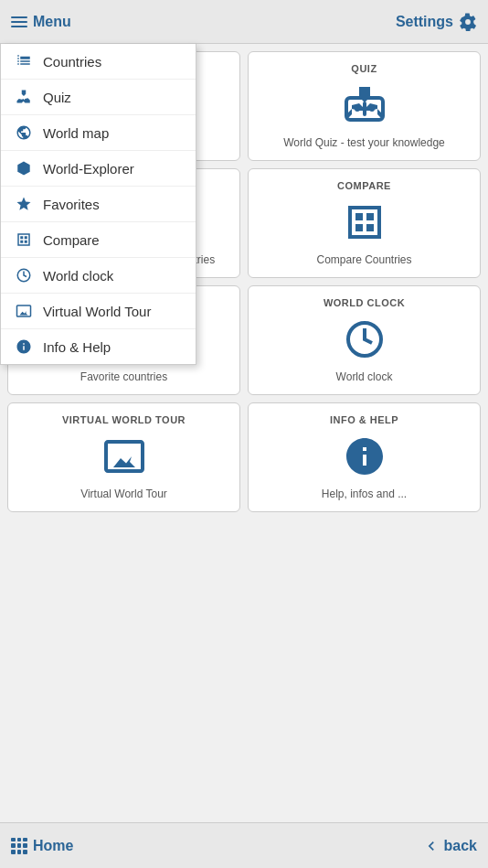 The width and height of the screenshot is (488, 868). What do you see at coordinates (19, 22) in the screenshot?
I see `hamburger-icon` at bounding box center [19, 22].